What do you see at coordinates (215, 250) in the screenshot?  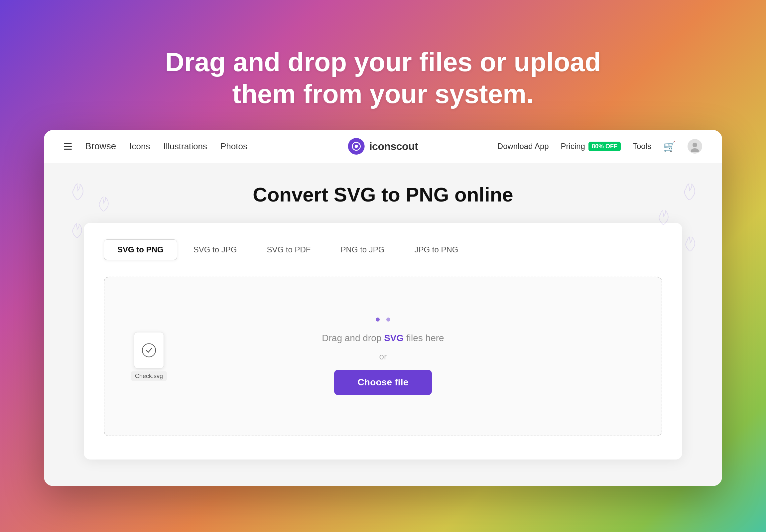 I see `tab-svg-to-jpg: SVG to JPG` at bounding box center [215, 250].